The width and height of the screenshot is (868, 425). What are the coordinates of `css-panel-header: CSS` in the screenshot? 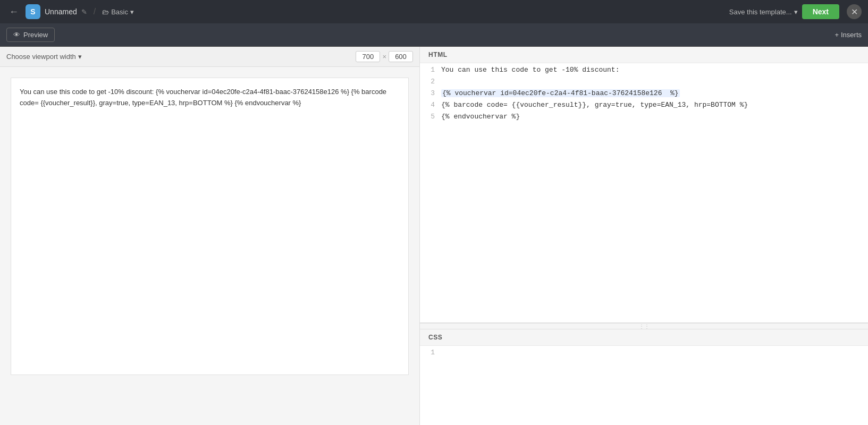 It's located at (644, 338).